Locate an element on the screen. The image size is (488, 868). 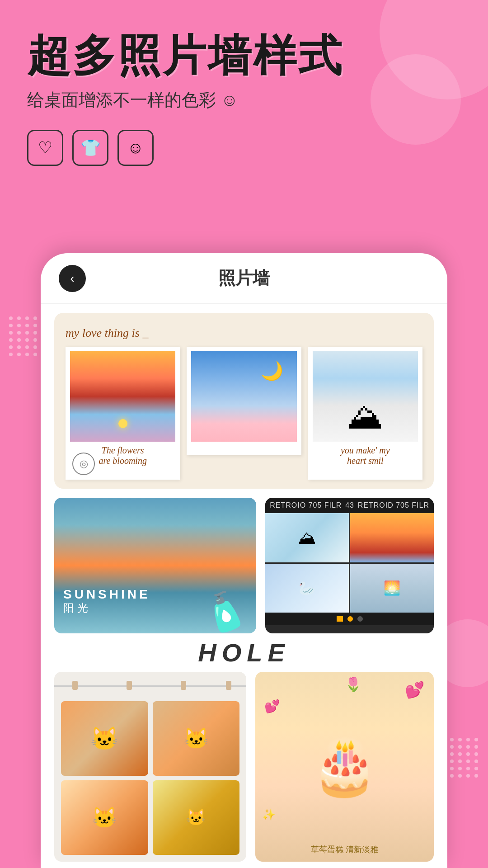
film-header-right: RETROID 705 FILR is located at coordinates (394, 505).